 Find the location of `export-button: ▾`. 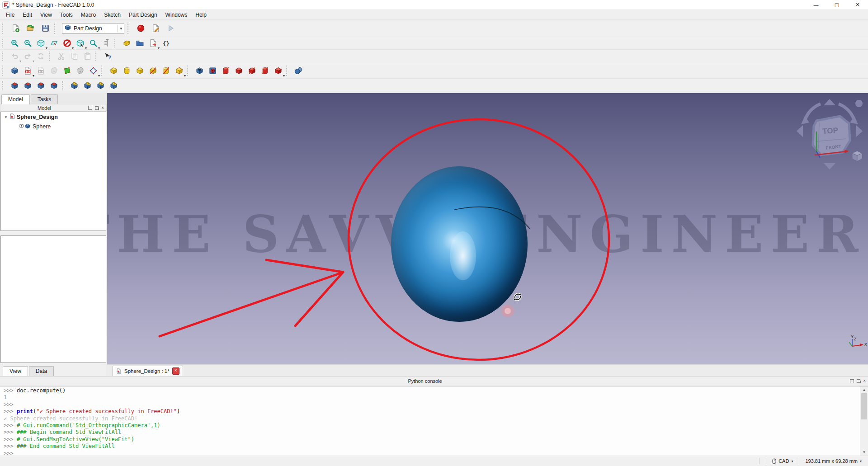

export-button: ▾ is located at coordinates (153, 43).